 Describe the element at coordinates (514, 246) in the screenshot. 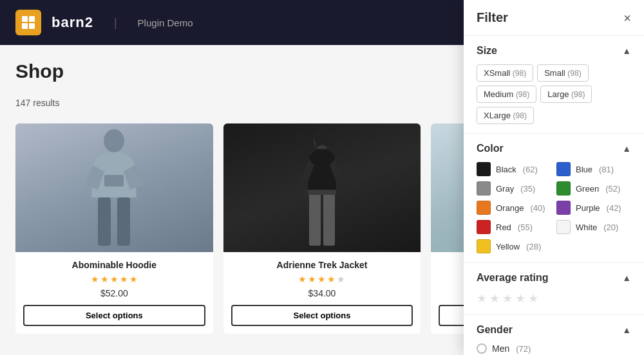

I see `color-item-yellow: Yellow (28)` at that location.